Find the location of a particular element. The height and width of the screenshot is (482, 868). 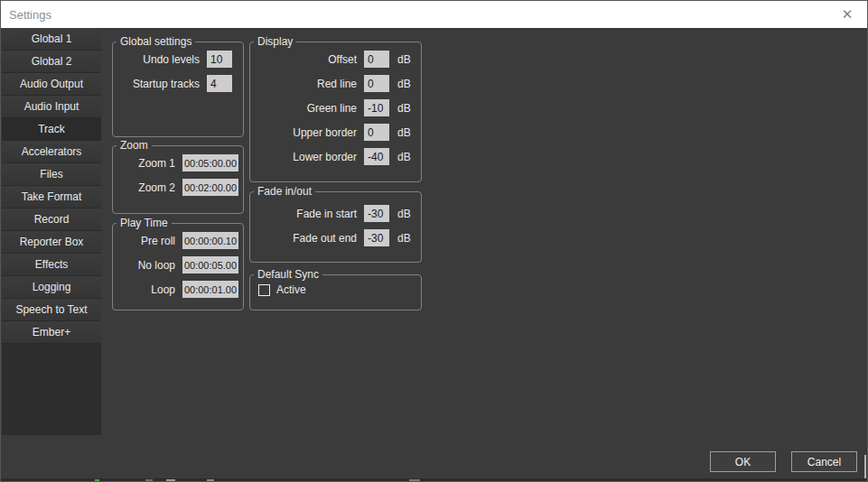

sidebar-item-logging: Logging is located at coordinates (51, 287).